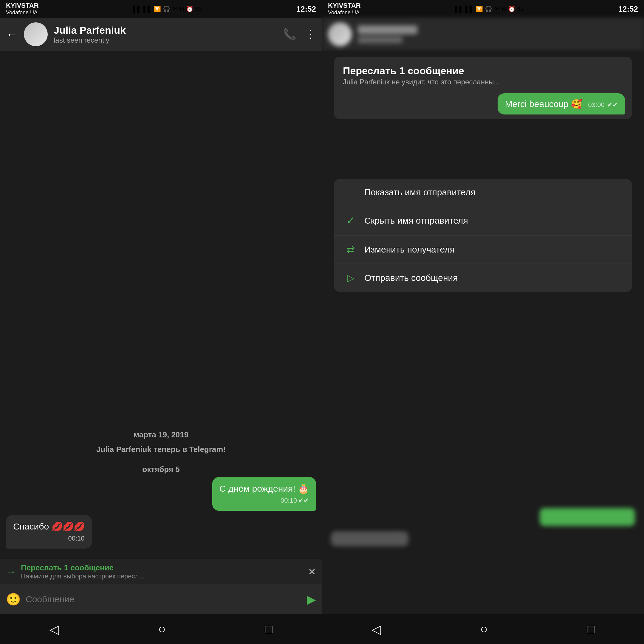 Image resolution: width=644 pixels, height=644 pixels. I want to click on system-message: Julia Parfeniuk теперь в Telegram!, so click(161, 449).